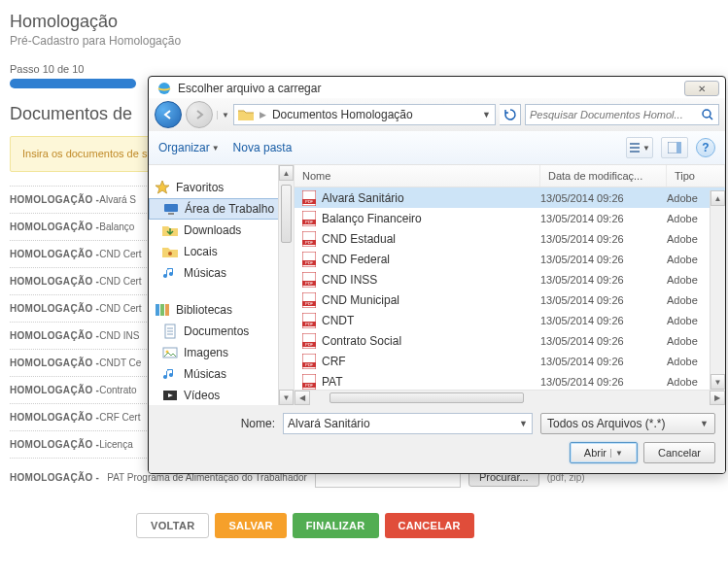  What do you see at coordinates (717, 398) in the screenshot?
I see `scroll-right-arrow: ▶` at bounding box center [717, 398].